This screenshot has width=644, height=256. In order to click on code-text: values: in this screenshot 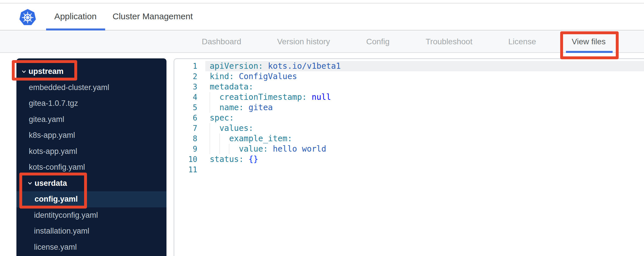, I will do `click(232, 128)`.